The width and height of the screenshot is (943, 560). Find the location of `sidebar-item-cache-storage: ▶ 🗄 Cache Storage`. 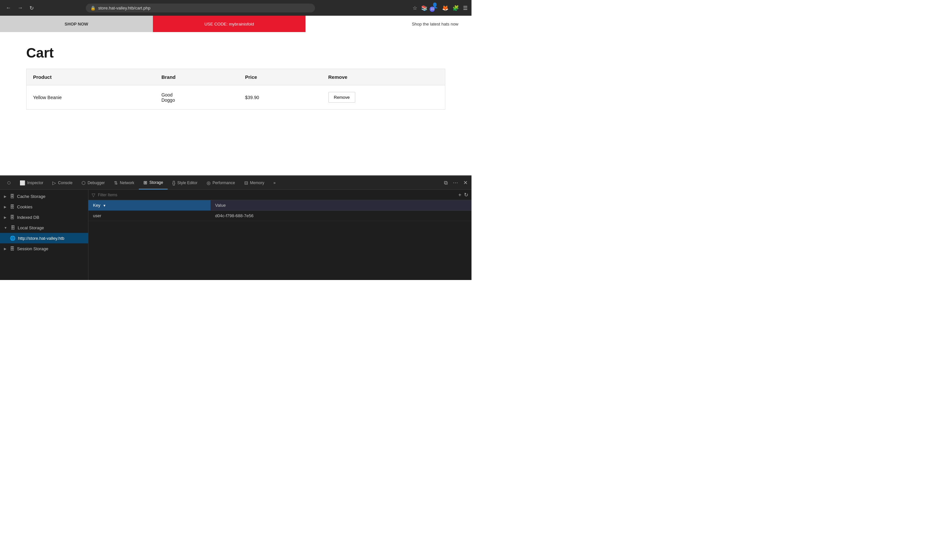

sidebar-item-cache-storage: ▶ 🗄 Cache Storage is located at coordinates (44, 196).